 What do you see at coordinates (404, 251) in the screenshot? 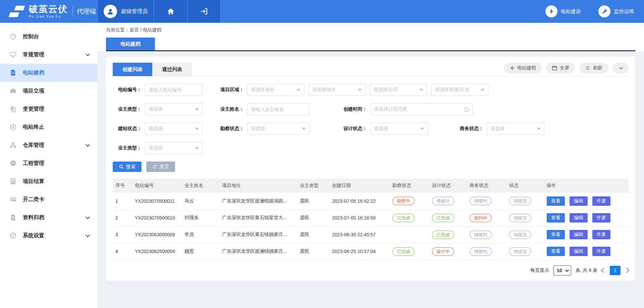
I see `survey-status-badge: 已完成` at bounding box center [404, 251].